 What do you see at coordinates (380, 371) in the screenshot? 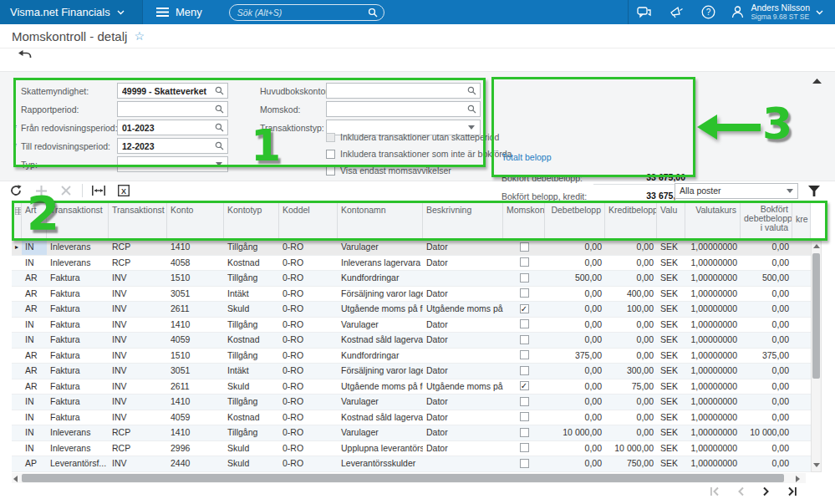
I see `cell-kontonamn: Försäljning varor lager...` at bounding box center [380, 371].